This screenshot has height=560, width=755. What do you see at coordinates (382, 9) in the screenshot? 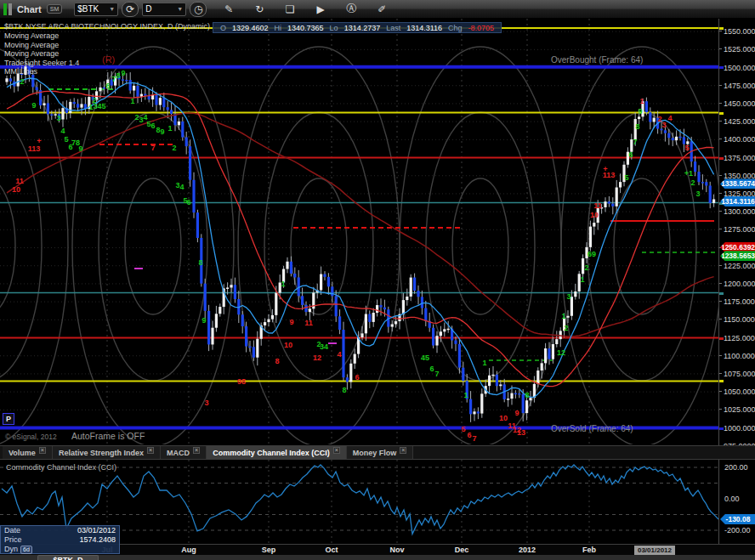
I see `eraser-icon: ✐` at bounding box center [382, 9].